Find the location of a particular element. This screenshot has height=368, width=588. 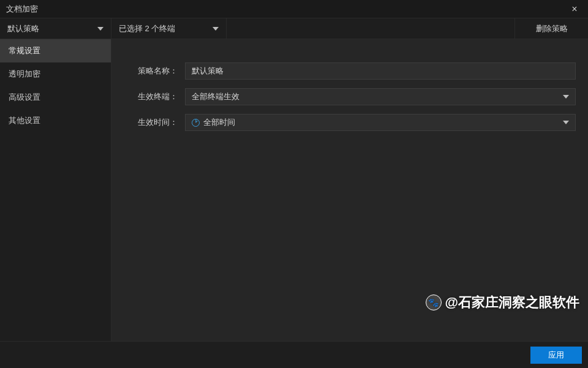

sidebar-item-label: 透明加密 is located at coordinates (24, 74).